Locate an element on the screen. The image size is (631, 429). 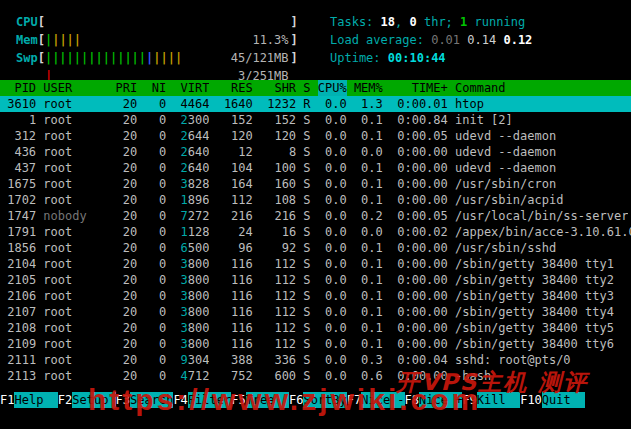
cell-virt: 2640 is located at coordinates (191, 168).